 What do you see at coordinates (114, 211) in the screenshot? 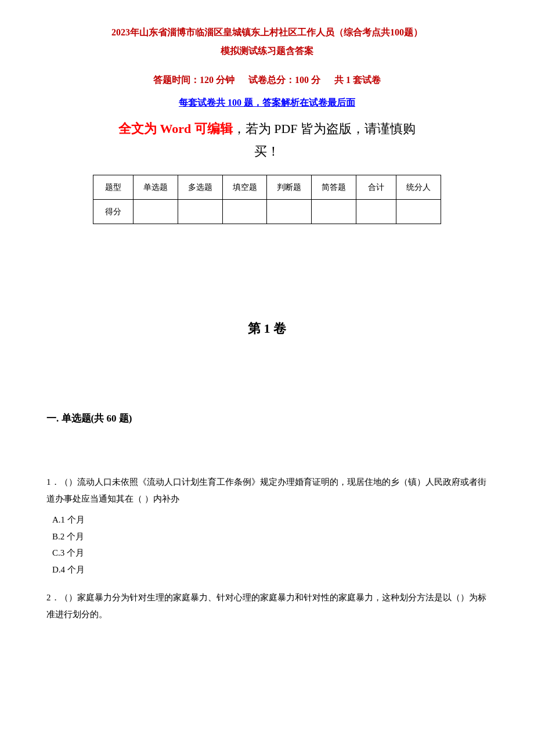
I see `table-score-label: 得分` at bounding box center [114, 211].